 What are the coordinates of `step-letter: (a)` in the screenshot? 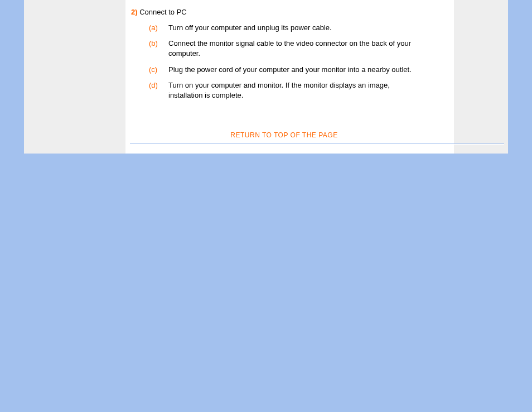 It's located at (158, 28).